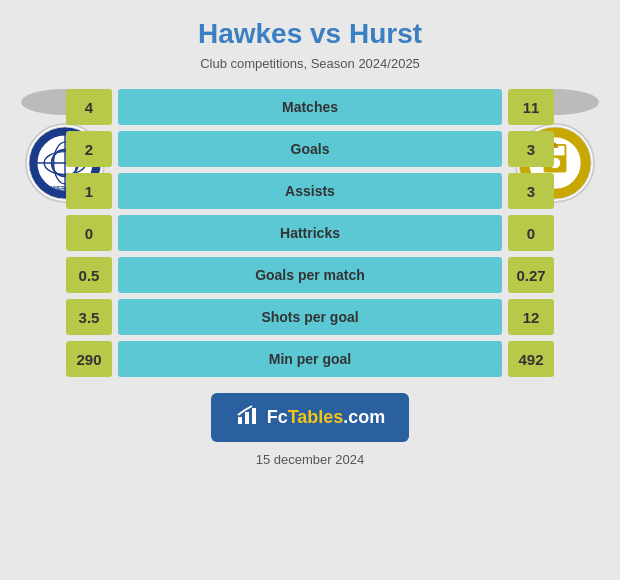 The height and width of the screenshot is (580, 620). I want to click on stat-left-value: 0.5, so click(89, 275).